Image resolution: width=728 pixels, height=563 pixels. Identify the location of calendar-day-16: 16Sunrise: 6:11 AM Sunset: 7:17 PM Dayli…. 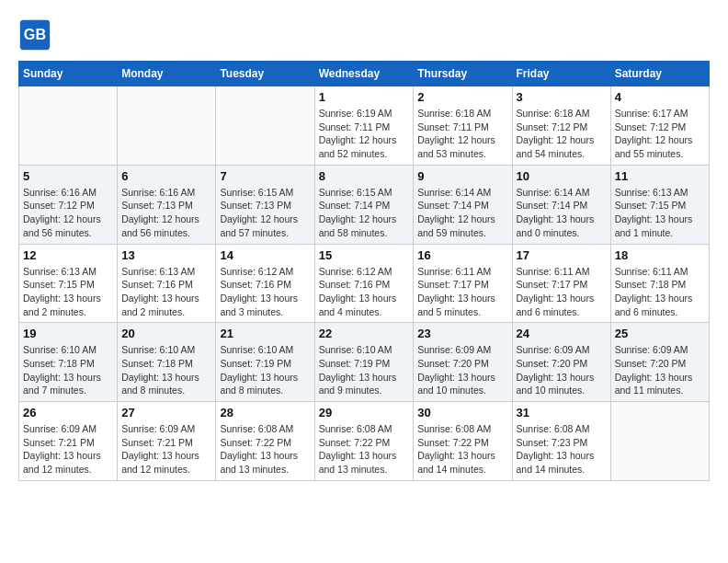
(463, 283).